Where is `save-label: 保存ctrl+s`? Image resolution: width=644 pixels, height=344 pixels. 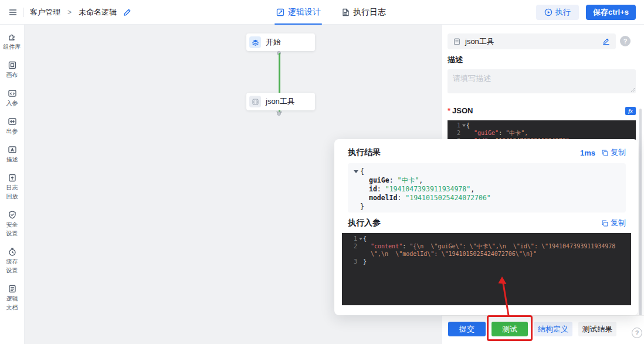 save-label: 保存ctrl+s is located at coordinates (611, 12).